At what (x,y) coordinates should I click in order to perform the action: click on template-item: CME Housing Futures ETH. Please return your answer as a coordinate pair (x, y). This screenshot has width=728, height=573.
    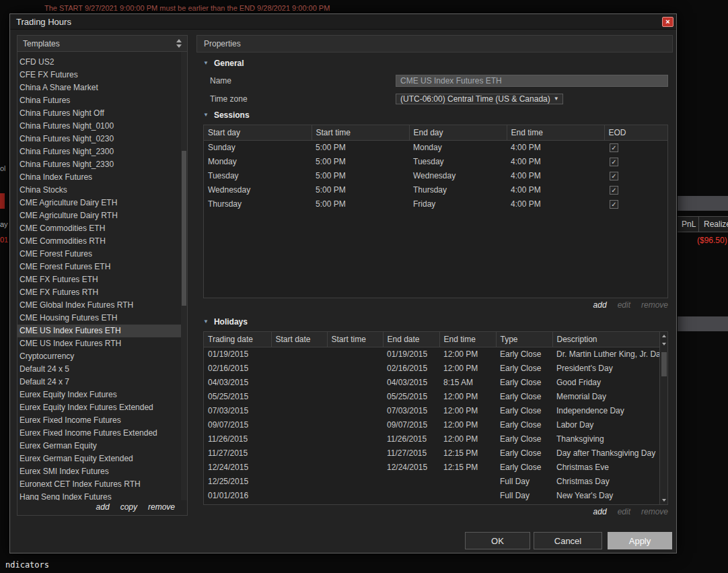
    Looking at the image, I should click on (102, 318).